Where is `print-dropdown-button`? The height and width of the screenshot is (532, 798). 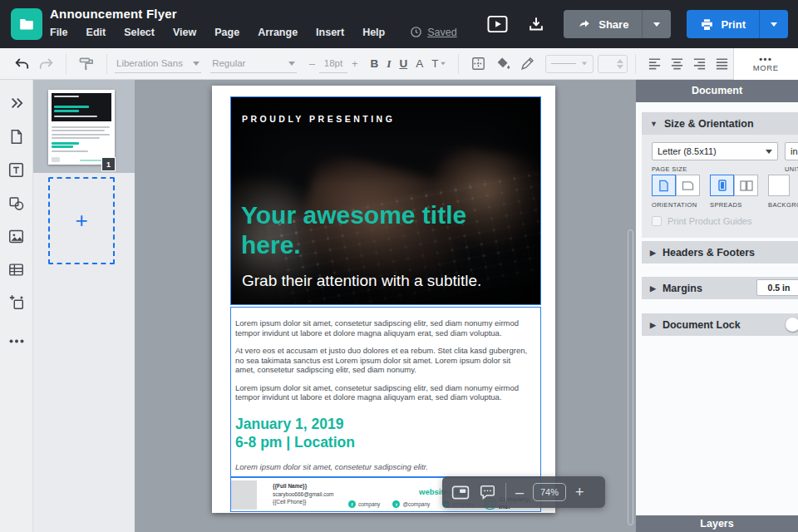 print-dropdown-button is located at coordinates (773, 24).